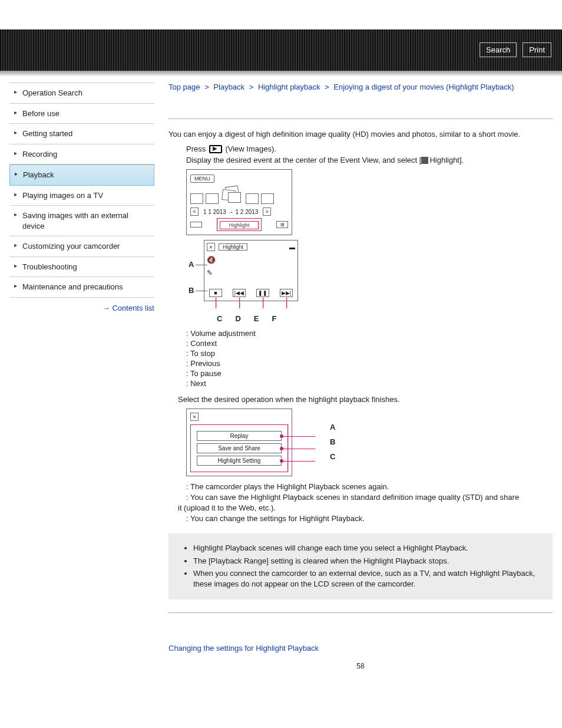  I want to click on highlight-button: Highlight, so click(239, 225).